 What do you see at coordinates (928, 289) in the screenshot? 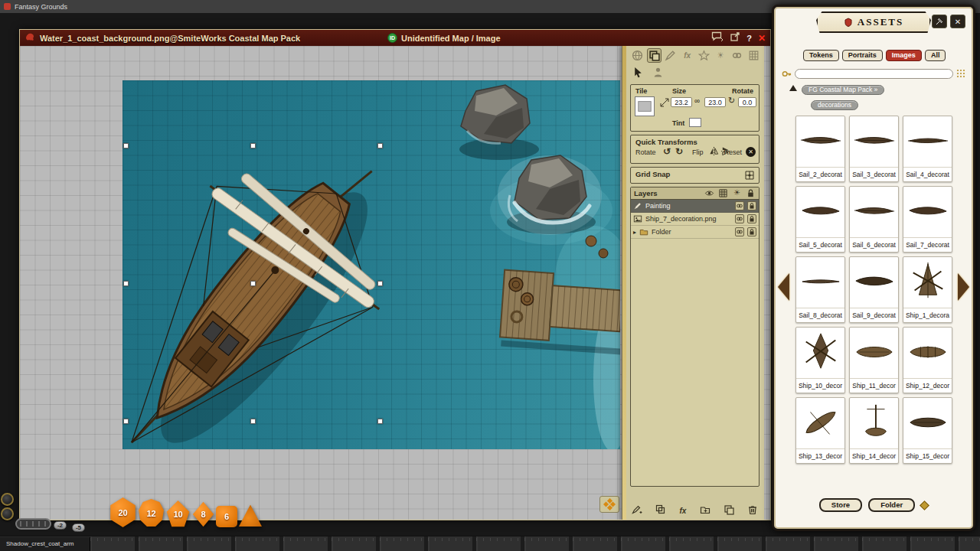
I see `asset-card: Ship_1_decora` at bounding box center [928, 289].